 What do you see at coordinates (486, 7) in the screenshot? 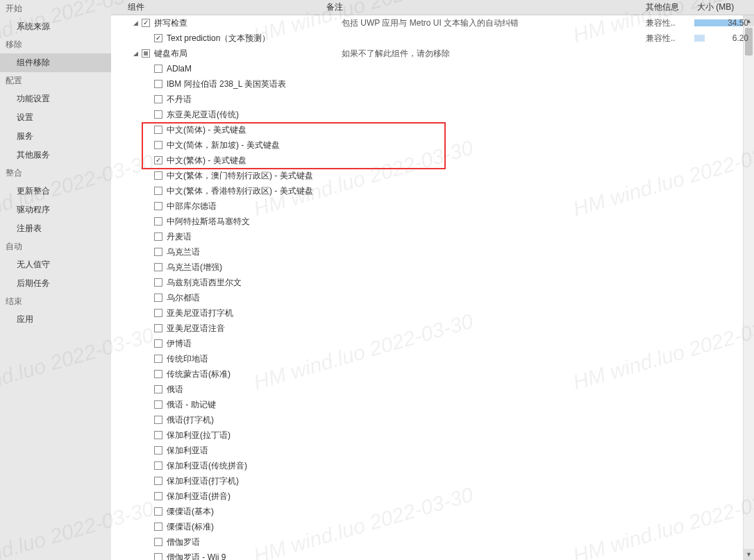
I see `col-header-remark: 备注` at bounding box center [486, 7].